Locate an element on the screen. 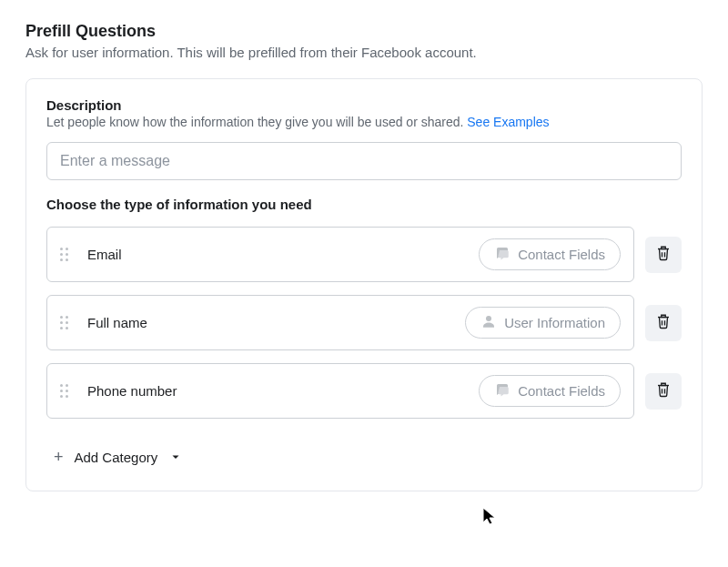 Image resolution: width=728 pixels, height=567 pixels. page-title: Prefill Questions is located at coordinates (364, 31).